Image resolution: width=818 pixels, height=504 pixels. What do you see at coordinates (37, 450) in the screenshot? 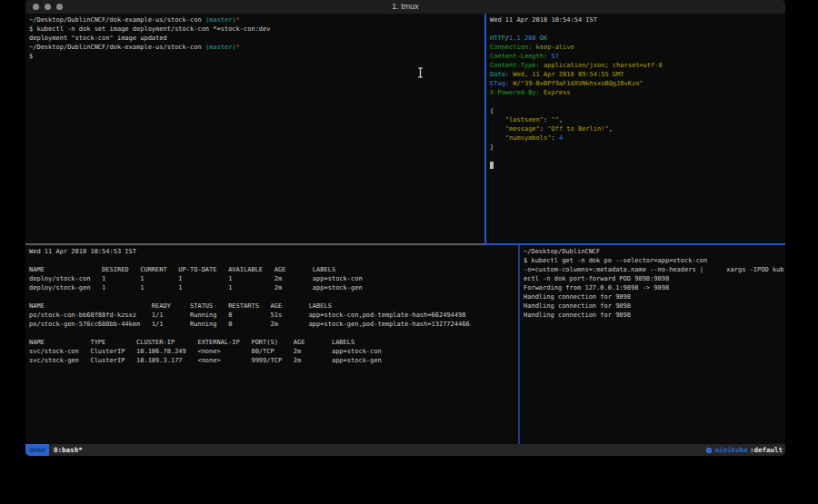
I see `tmux-session-name: demo` at bounding box center [37, 450].